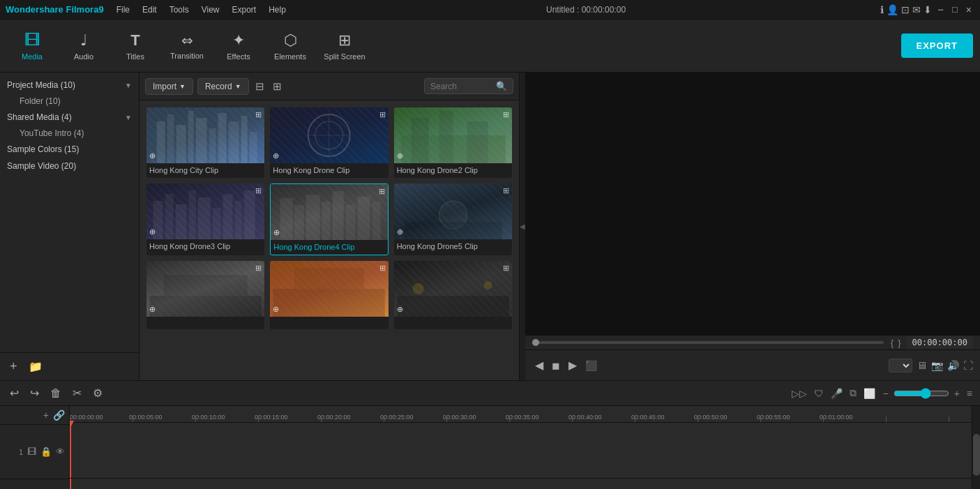  I want to click on stop-button: ◼, so click(556, 366).